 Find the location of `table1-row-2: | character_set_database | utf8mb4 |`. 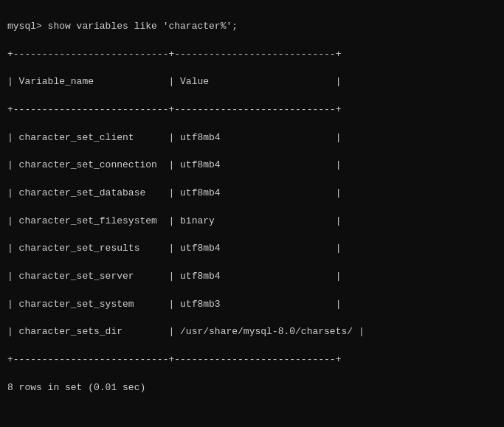

table1-row-2: | character_set_database | utf8mb4 | is located at coordinates (174, 193).